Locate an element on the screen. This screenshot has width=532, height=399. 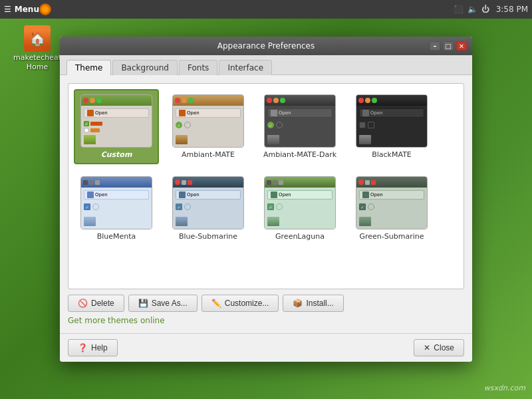
help-icon: ❓ is located at coordinates (82, 348).